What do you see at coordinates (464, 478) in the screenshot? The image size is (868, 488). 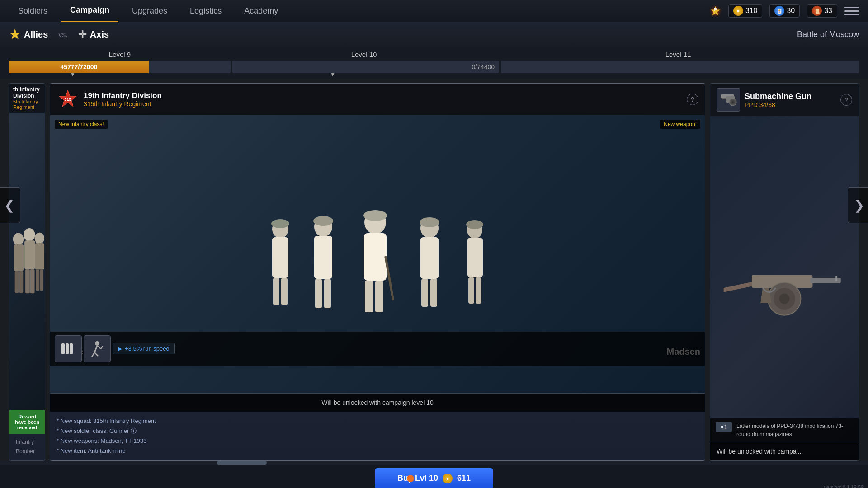 I see `buy-cost: 611` at bounding box center [464, 478].